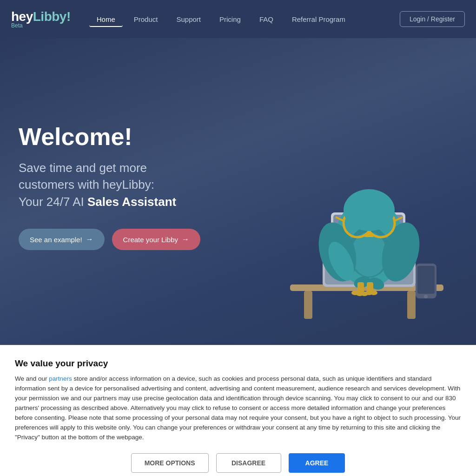  I want to click on disagree-button: DISAGREE, so click(249, 463).